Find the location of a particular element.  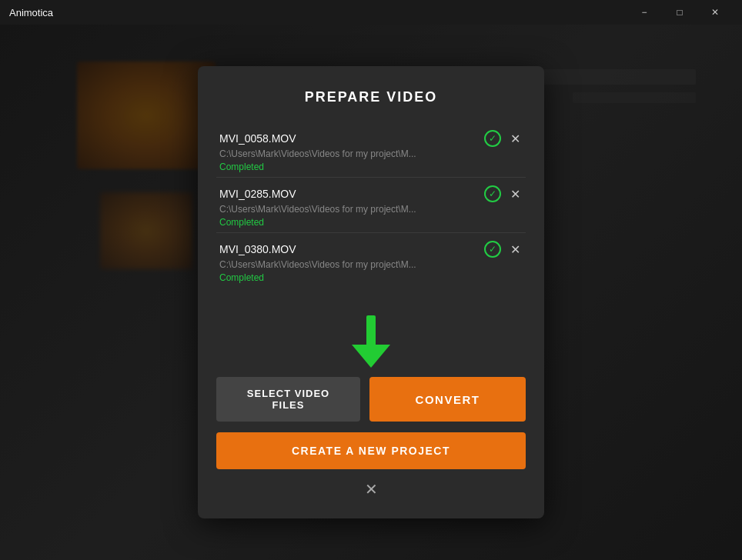

file-path-3: C:\Users\Mark\Videos\Videos for my proje… is located at coordinates (371, 265).